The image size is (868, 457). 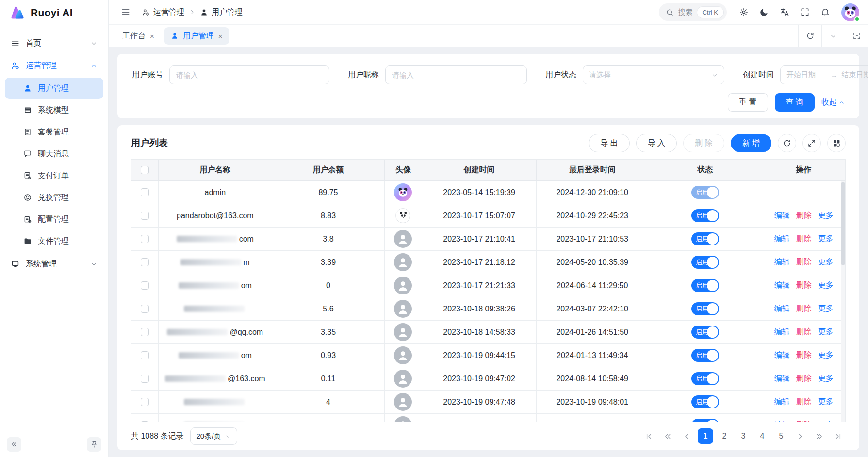 What do you see at coordinates (94, 444) in the screenshot?
I see `pin-sidebar-button` at bounding box center [94, 444].